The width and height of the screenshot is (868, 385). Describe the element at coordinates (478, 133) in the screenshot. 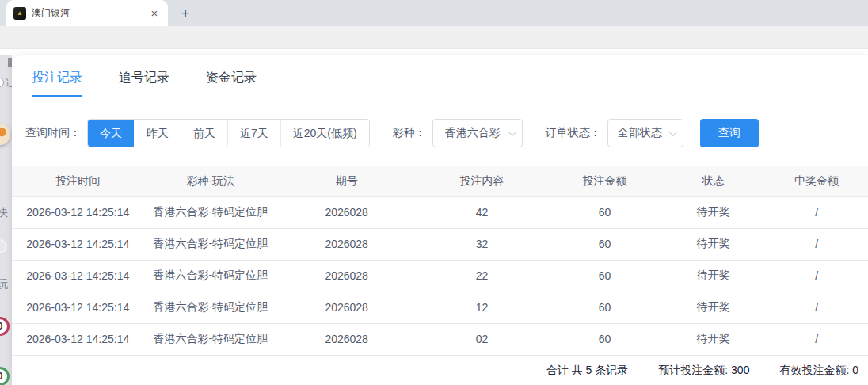

I see `lottery-select: 香港六合彩` at that location.